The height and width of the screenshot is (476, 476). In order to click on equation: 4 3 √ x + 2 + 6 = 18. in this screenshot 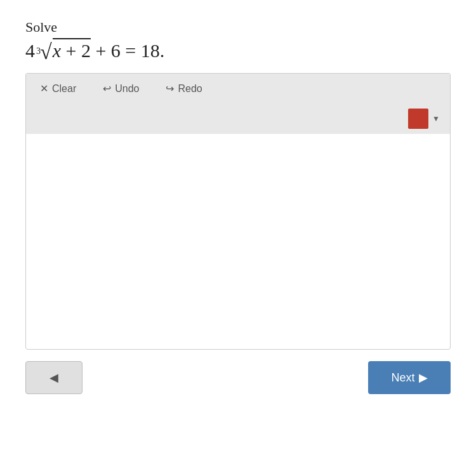, I will do `click(238, 50)`.